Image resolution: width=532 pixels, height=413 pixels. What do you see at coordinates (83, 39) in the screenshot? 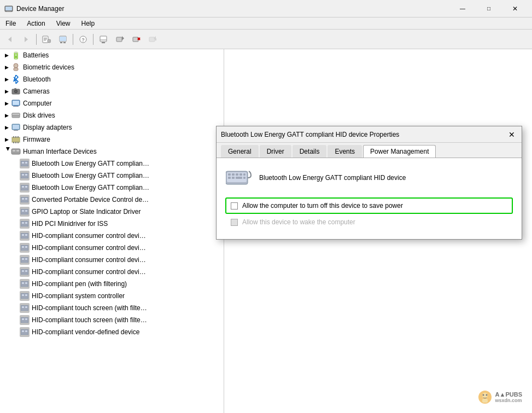
I see `help-button: ?` at bounding box center [83, 39].